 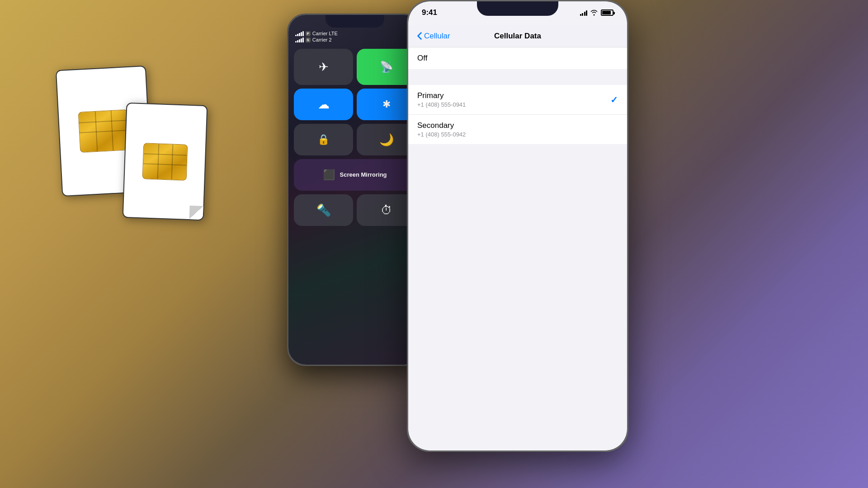 I want to click on carrier-2-row: S Carrier 2, so click(x=316, y=40).